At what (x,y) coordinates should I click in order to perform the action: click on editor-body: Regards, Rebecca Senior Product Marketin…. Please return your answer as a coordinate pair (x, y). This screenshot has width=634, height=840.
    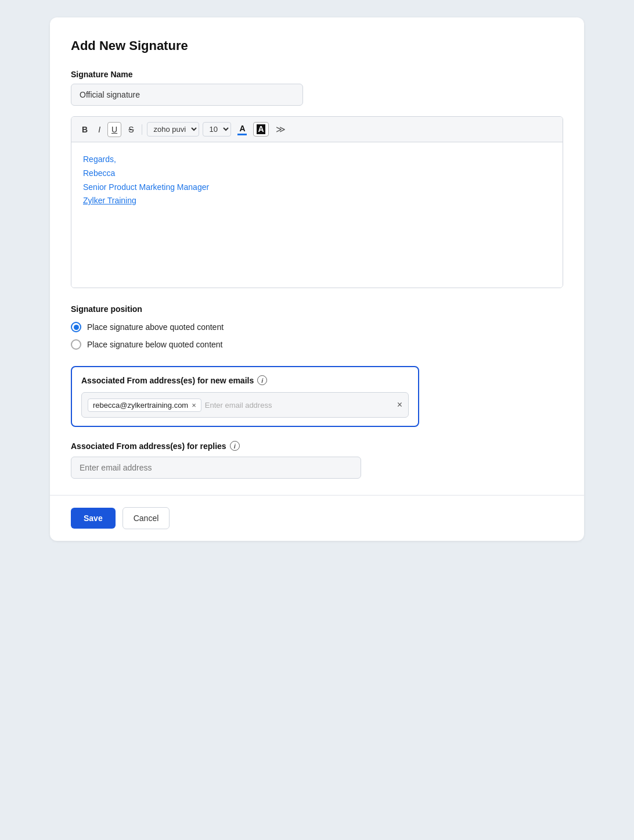
    Looking at the image, I should click on (317, 215).